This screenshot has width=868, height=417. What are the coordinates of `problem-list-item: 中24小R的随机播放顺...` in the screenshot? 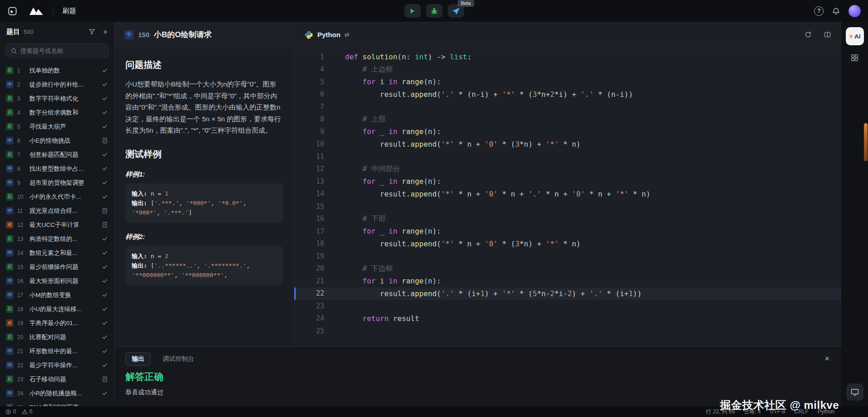 It's located at (57, 393).